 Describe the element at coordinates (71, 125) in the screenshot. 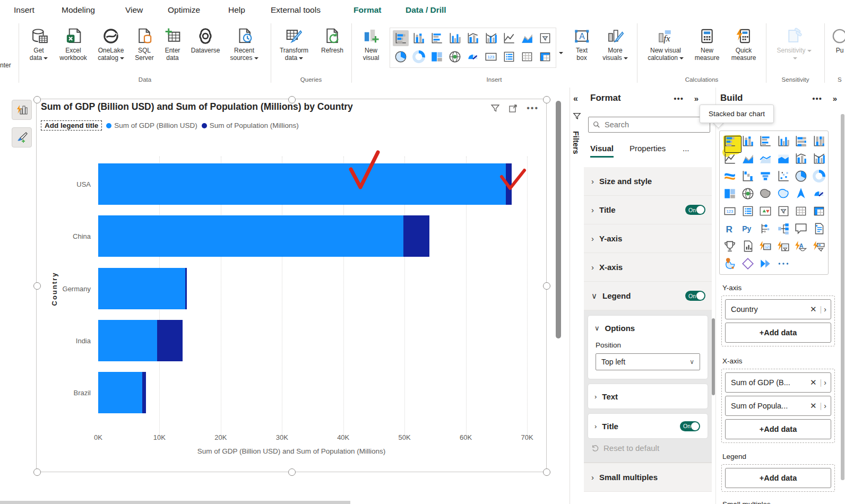

I see `legend-title-prompt: Add legend title` at that location.